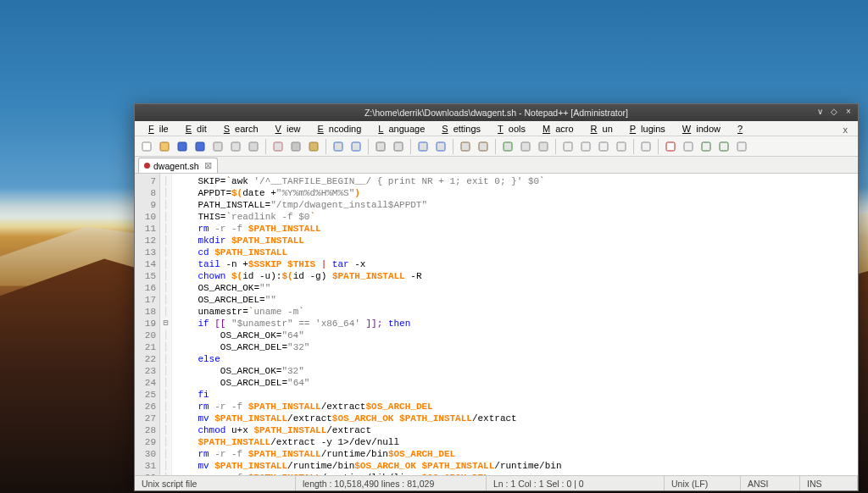 The height and width of the screenshot is (493, 868). I want to click on code-line: unamestr=`uname -m`, so click(515, 312).